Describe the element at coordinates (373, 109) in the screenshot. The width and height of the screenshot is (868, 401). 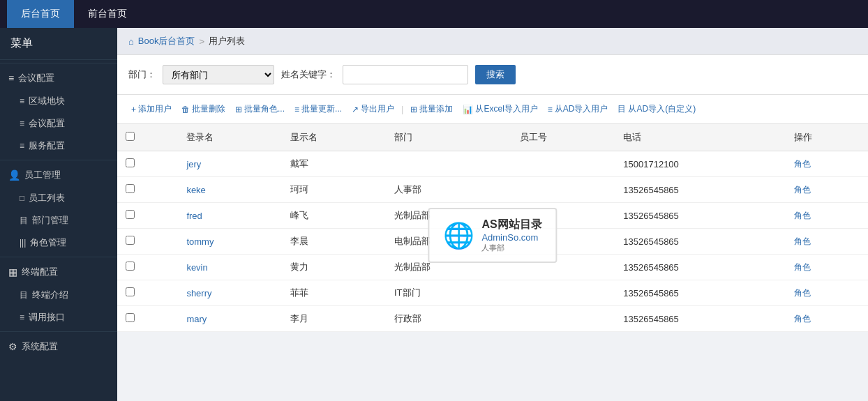
I see `export-button: ↗ 导出用户` at that location.